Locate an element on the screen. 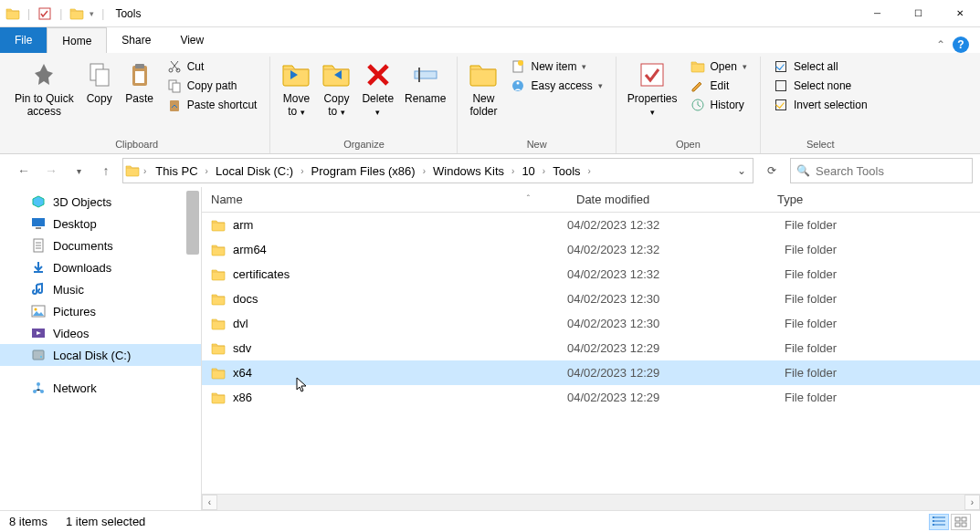 The image size is (980, 532). up-button: ↑ is located at coordinates (106, 171).